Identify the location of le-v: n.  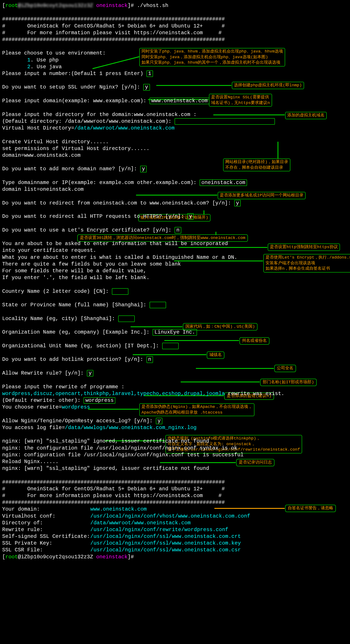
(178, 230).